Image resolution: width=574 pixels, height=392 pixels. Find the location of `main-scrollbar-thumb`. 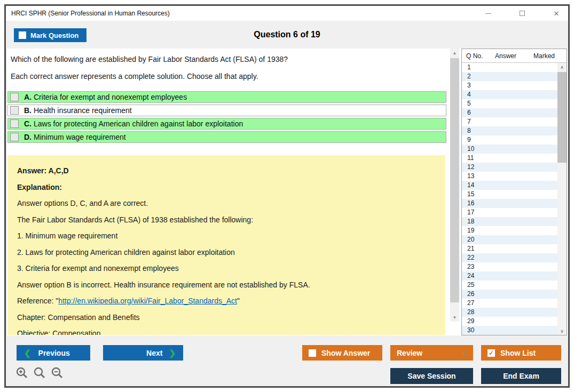

main-scrollbar-thumb is located at coordinates (455, 180).